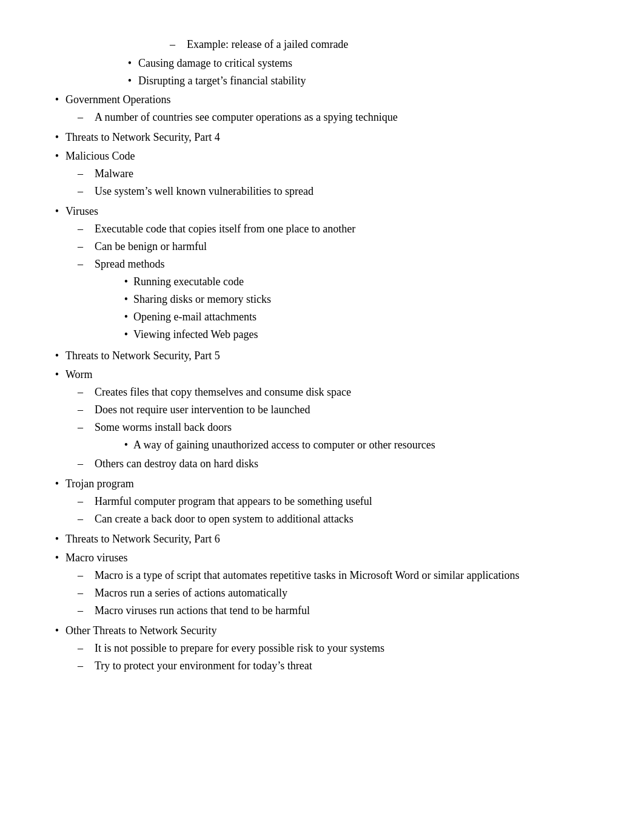 Image resolution: width=644 pixels, height=835 pixels. Describe the element at coordinates (330, 648) in the screenshot. I see `level2-item-oth-1: –It is not possible to prepare for every…` at that location.